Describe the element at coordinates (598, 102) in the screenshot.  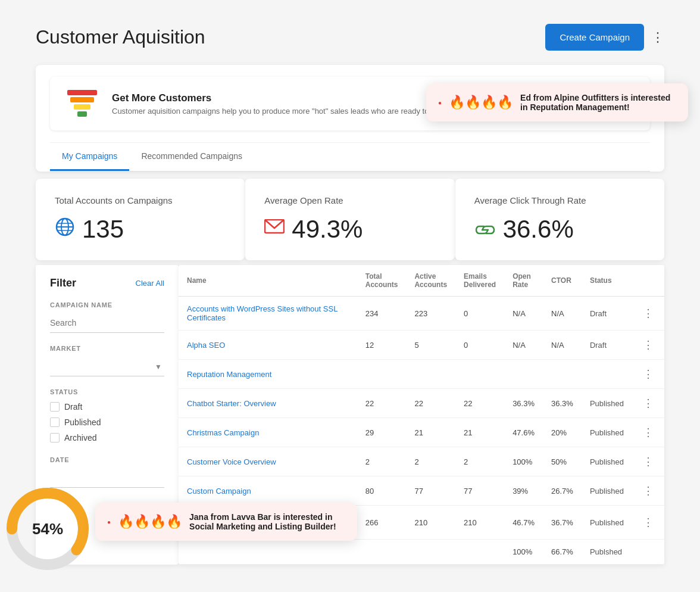
I see `notification-text-1: Ed from Alpine Outfitters is interested …` at that location.